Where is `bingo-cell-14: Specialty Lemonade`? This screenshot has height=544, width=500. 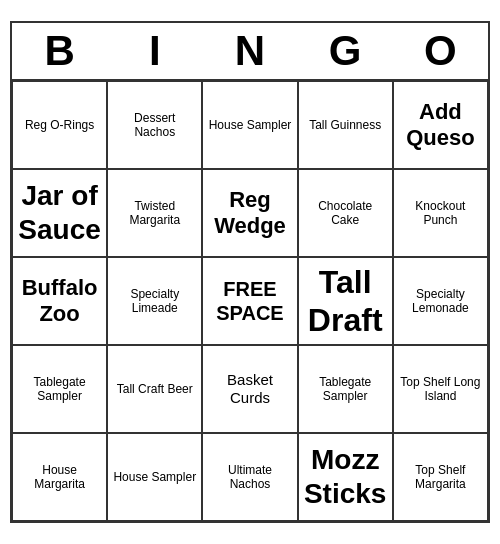 bingo-cell-14: Specialty Lemonade is located at coordinates (440, 301).